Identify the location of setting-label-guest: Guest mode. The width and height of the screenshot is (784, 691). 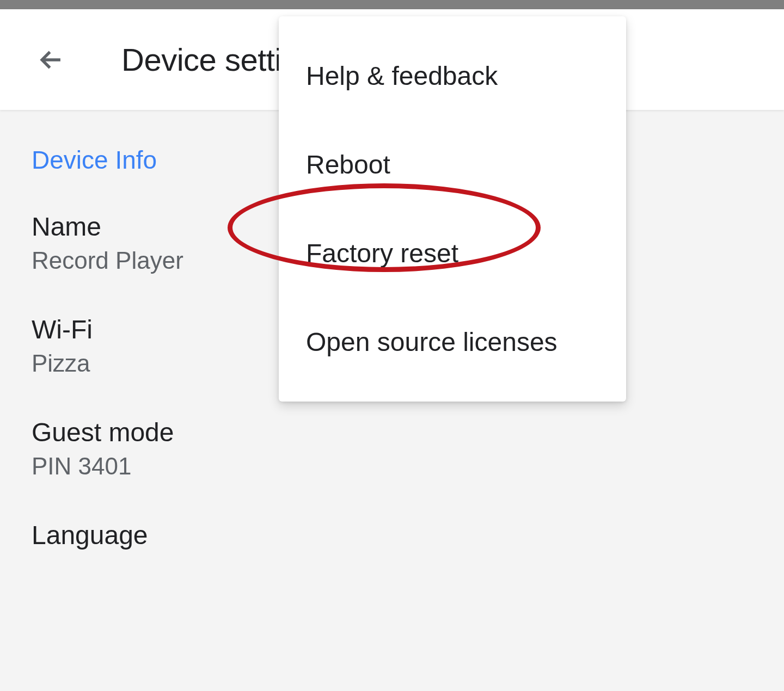
(392, 432).